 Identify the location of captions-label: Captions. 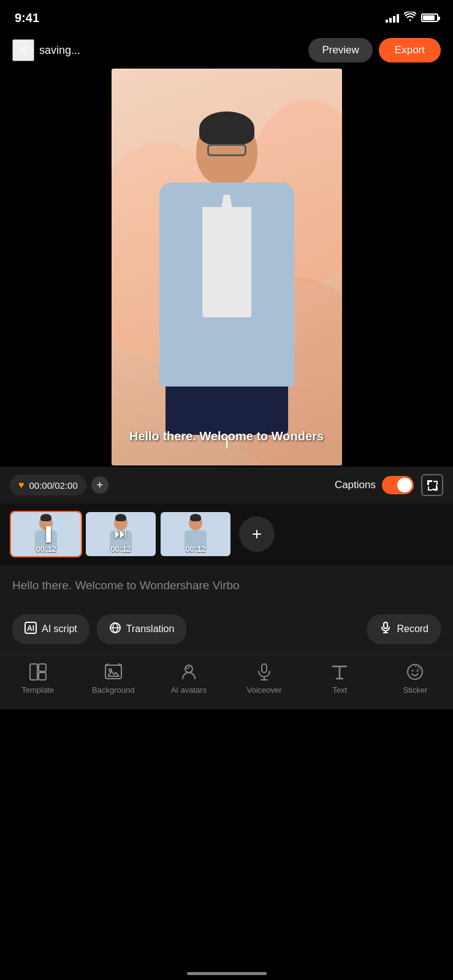
(356, 485).